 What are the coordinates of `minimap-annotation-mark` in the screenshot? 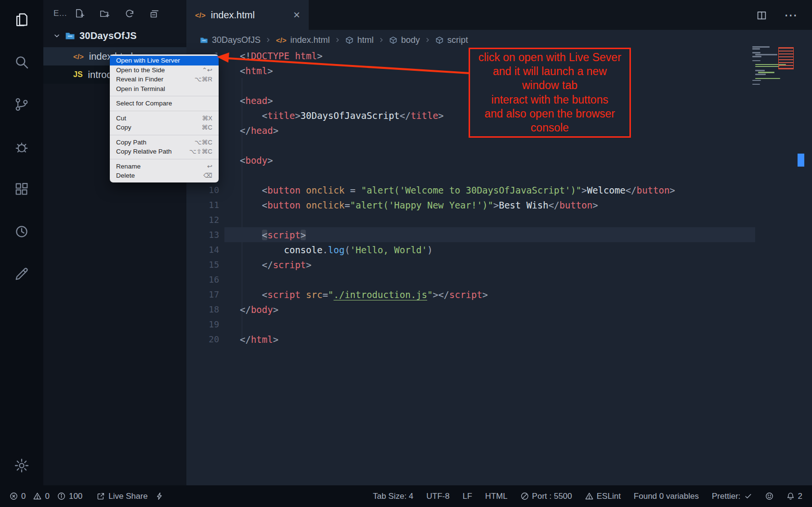 It's located at (786, 58).